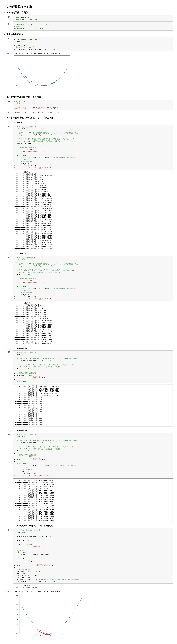 This screenshot has width=177, height=644. Describe the element at coordinates (93, 112) in the screenshot. I see `output-text: '导函数等 = 0时的 "x - 5.75 " 对应 "x = %s"时最小 "…` at that location.